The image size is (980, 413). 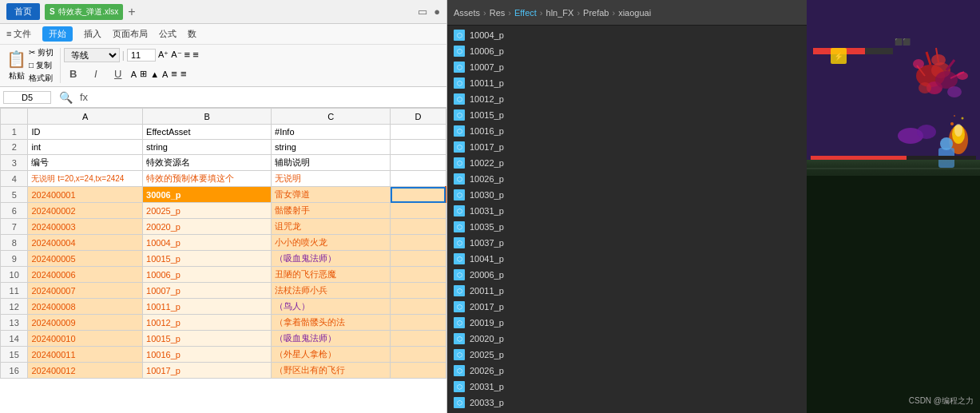 What do you see at coordinates (85, 211) in the screenshot?
I see `cell-a-6: 202400002` at bounding box center [85, 211].